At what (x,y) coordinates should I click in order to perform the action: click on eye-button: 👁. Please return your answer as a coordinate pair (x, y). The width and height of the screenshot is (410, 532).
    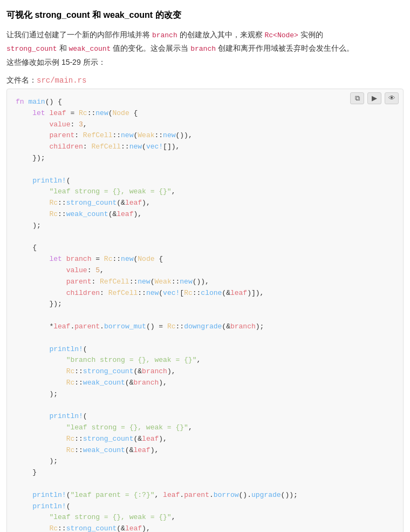
    Looking at the image, I should click on (392, 98).